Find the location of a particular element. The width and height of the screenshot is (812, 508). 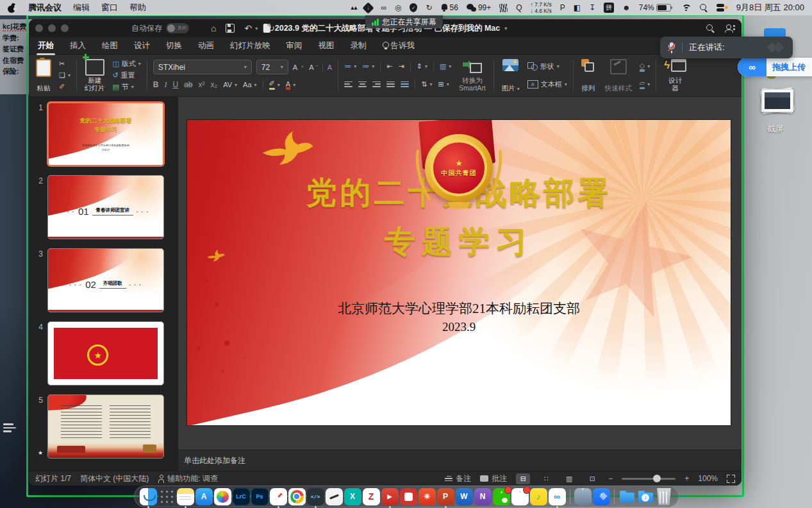

dock-xmind: X is located at coordinates (352, 496).